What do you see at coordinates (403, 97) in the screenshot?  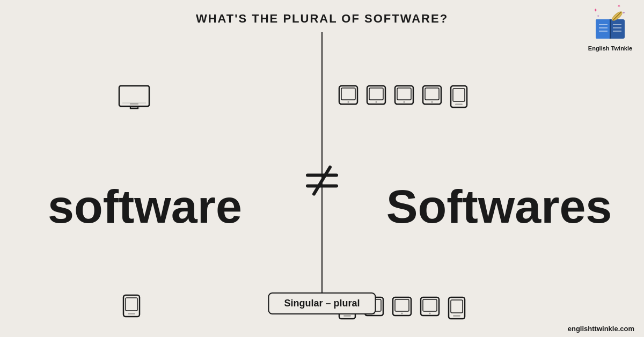 I see `tablet-icons-top-right` at bounding box center [403, 97].